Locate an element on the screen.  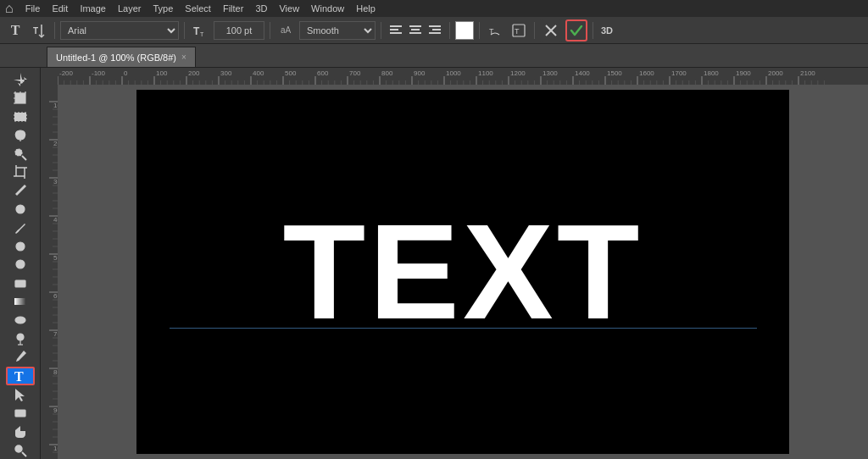
tool-pen is located at coordinates (20, 357).